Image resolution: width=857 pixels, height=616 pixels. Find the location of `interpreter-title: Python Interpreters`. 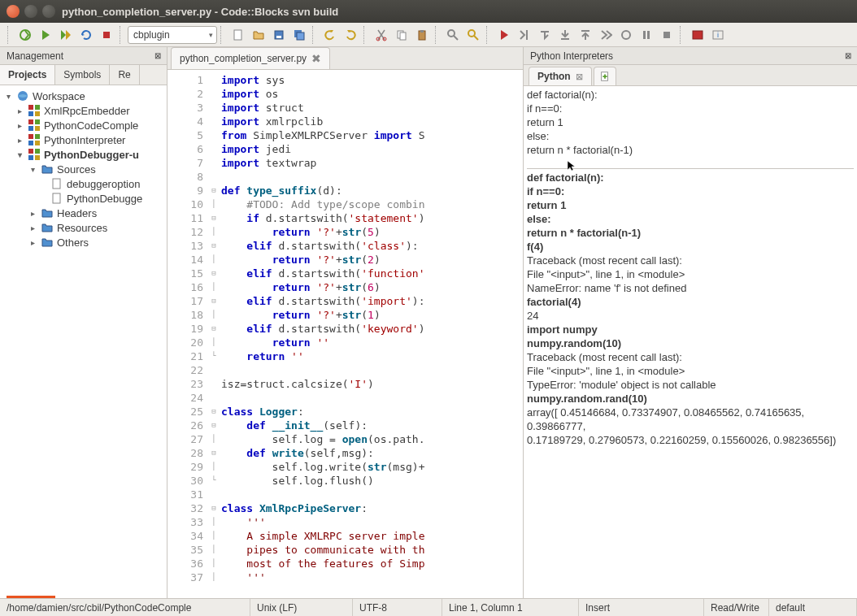

interpreter-title: Python Interpreters is located at coordinates (572, 56).